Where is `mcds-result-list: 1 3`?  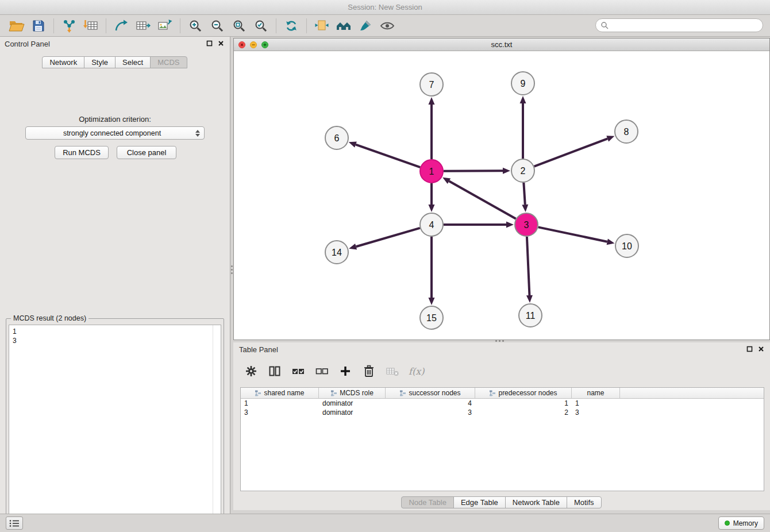
mcds-result-list: 1 3 is located at coordinates (115, 429).